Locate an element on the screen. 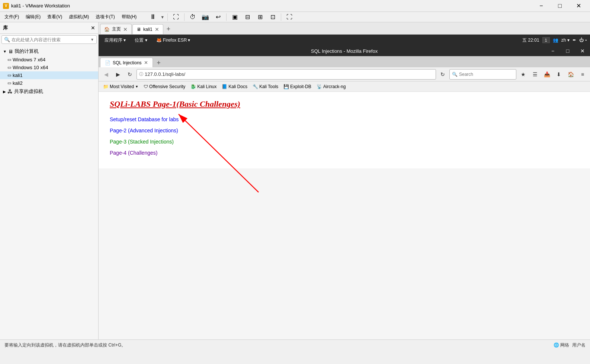 Image resolution: width=590 pixels, height=364 pixels. menu-tab: 选项卡(T) is located at coordinates (105, 17).